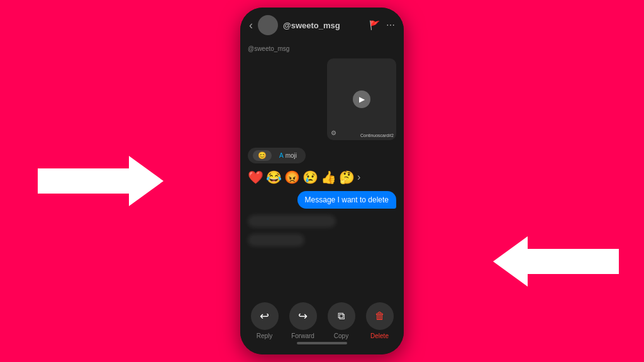 The height and width of the screenshot is (362, 644). What do you see at coordinates (311, 177) in the screenshot?
I see `emoji-cry: 😢` at bounding box center [311, 177].